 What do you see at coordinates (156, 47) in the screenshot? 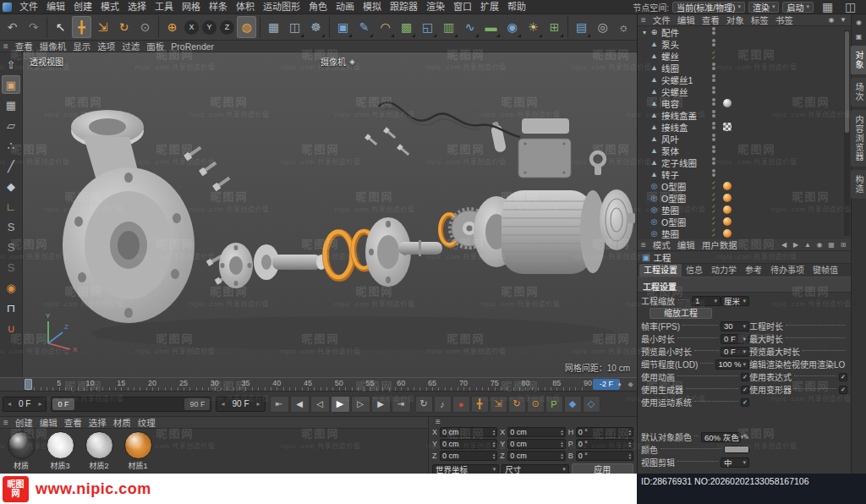
I see `viewport-menu-item: 面板` at bounding box center [156, 47].